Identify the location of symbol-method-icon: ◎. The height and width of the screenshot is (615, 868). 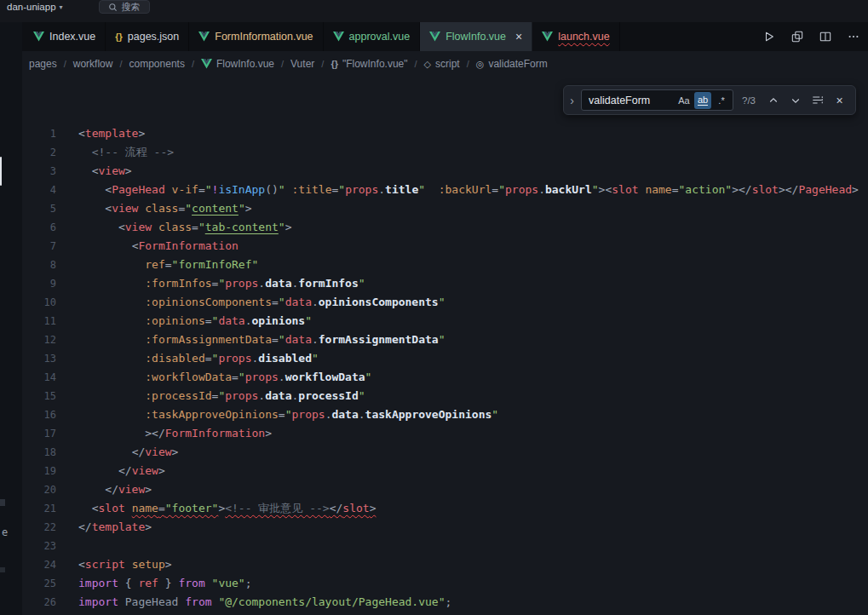
(480, 65).